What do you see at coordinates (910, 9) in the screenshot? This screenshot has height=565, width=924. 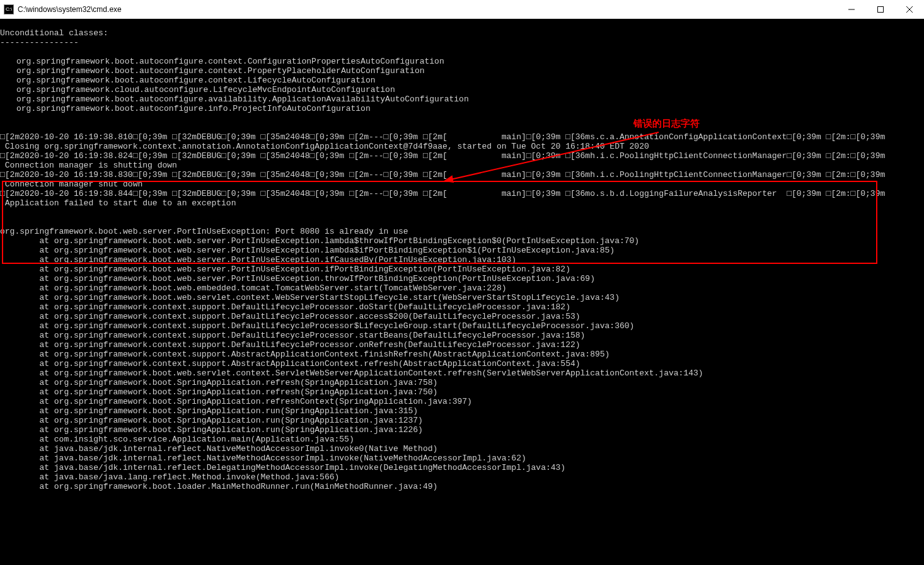 I see `close-button` at bounding box center [910, 9].